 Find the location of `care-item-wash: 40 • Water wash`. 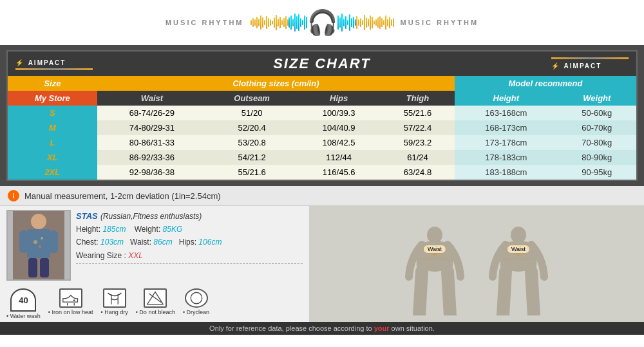

care-item-wash: 40 • Water wash is located at coordinates (23, 304).